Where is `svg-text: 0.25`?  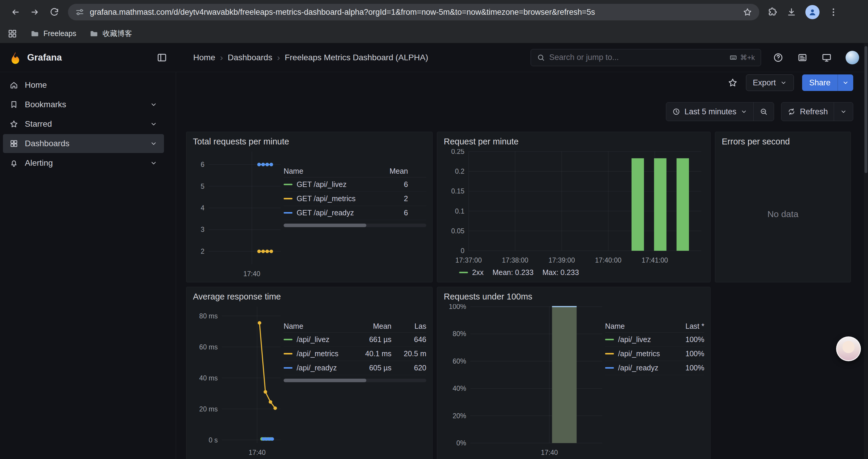 svg-text: 0.25 is located at coordinates (458, 152).